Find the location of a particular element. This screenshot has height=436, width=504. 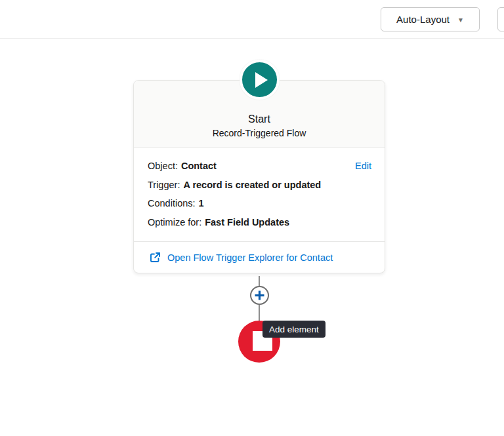

start-node-footer: Open Flow Trigger Explorer for Contact is located at coordinates (259, 257).